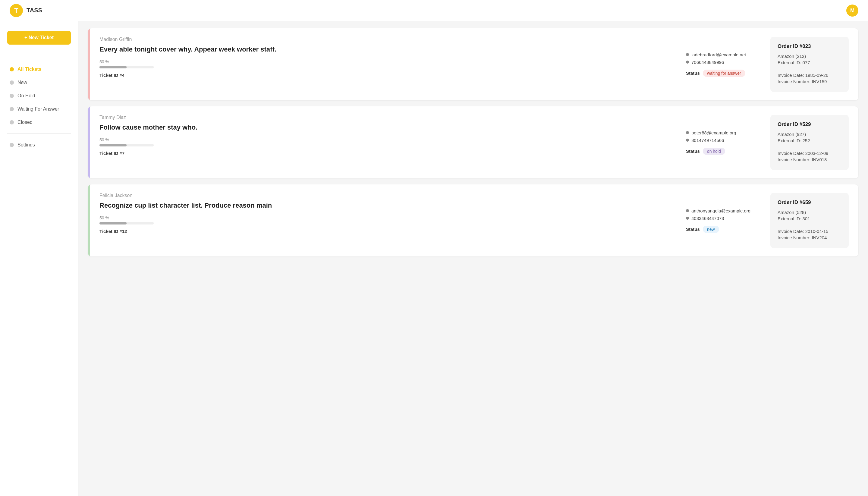 The height and width of the screenshot is (496, 868). What do you see at coordinates (383, 75) in the screenshot?
I see `ticket-id: Ticket ID #4` at bounding box center [383, 75].